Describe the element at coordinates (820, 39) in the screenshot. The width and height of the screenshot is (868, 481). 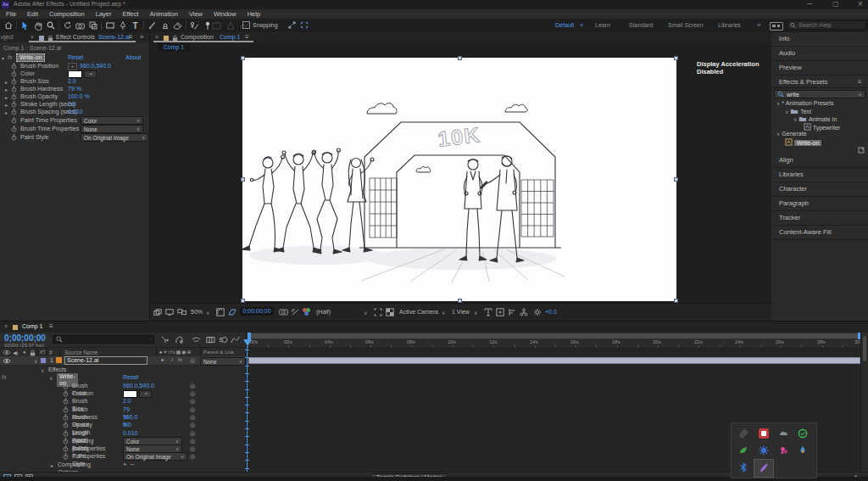
I see `panel-info: Info` at that location.